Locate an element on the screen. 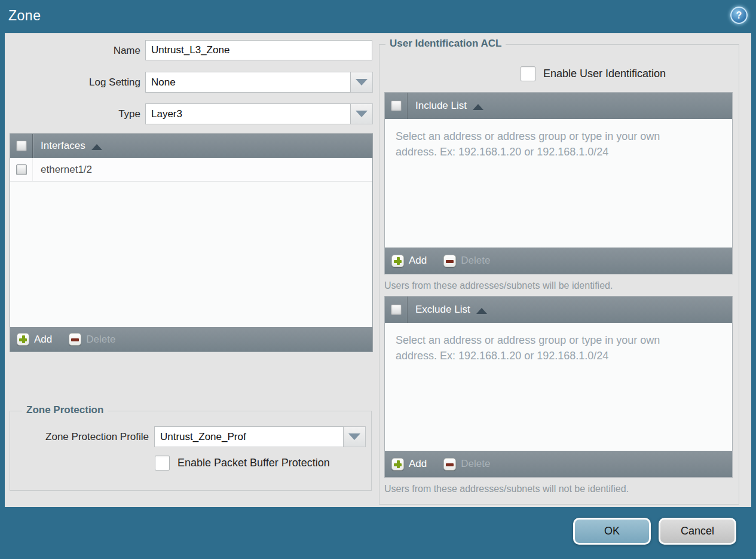 This screenshot has height=559, width=756. exclude-select-all-checkbox is located at coordinates (396, 310).